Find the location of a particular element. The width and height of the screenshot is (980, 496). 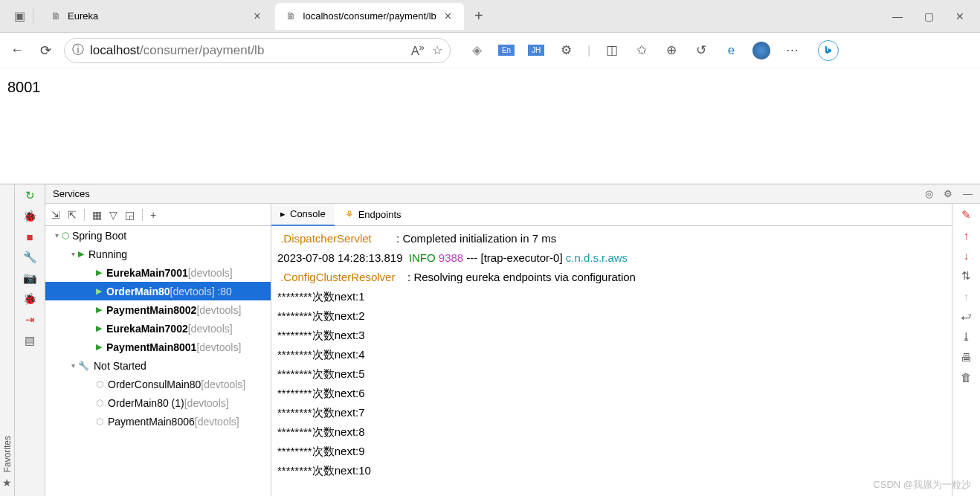

tree-item-name: EurekaMain7001 is located at coordinates (147, 273).